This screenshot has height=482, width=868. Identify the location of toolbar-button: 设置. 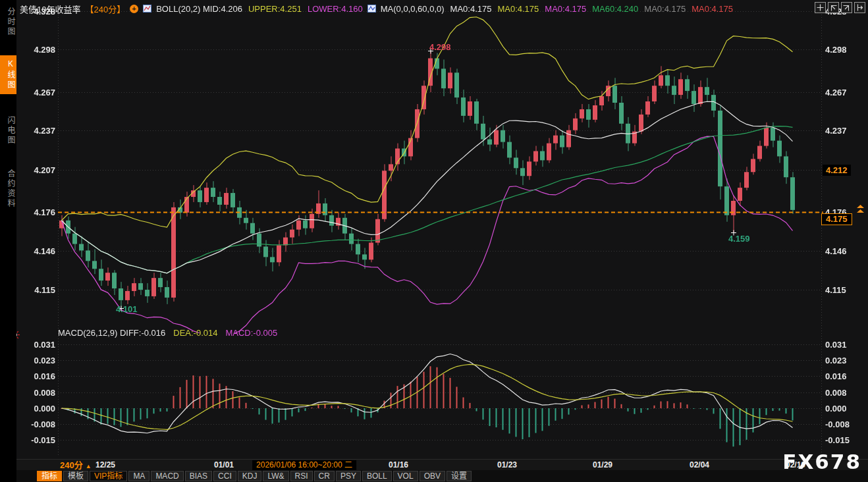
(459, 476).